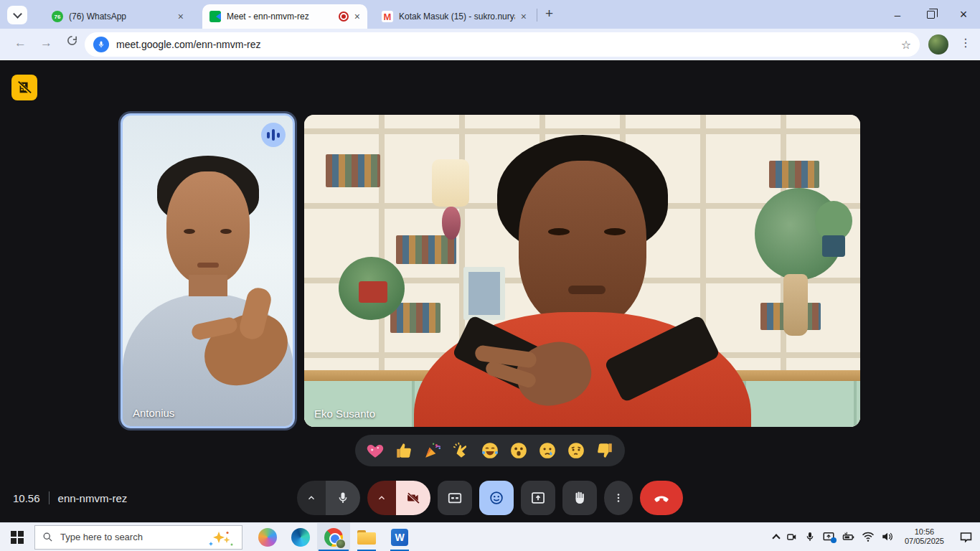 This screenshot has width=980, height=551. I want to click on meeting-code-text: enn-nmvm-rez, so click(93, 498).